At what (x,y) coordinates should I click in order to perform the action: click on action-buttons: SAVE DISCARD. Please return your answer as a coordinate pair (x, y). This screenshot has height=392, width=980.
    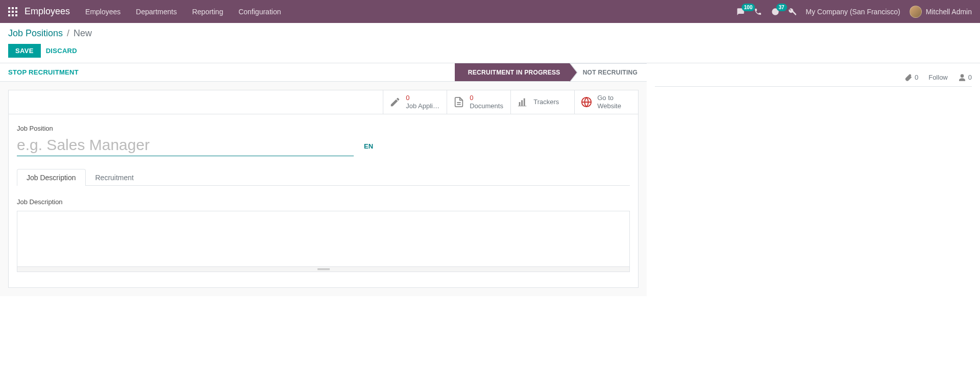
    Looking at the image, I should click on (490, 51).